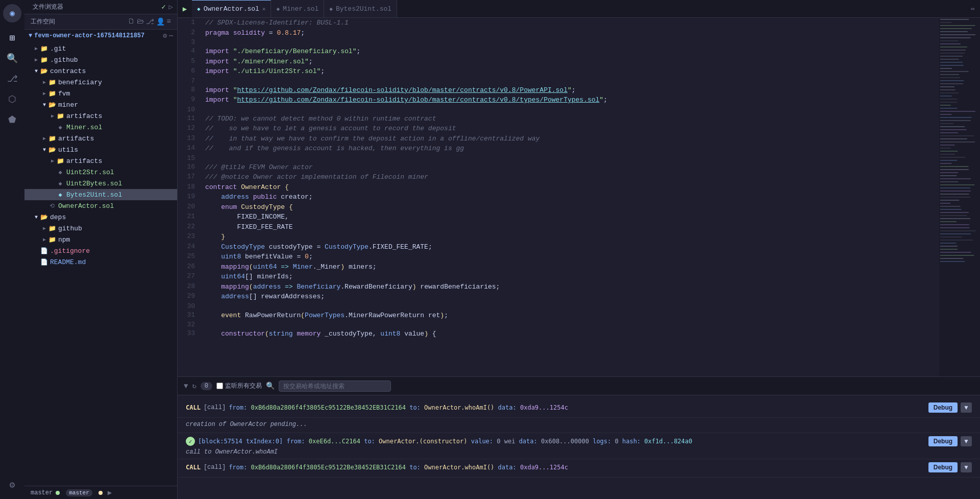  What do you see at coordinates (101, 7) in the screenshot?
I see `sidebar-title-bar: 文件浏览器 ✓ ▷` at bounding box center [101, 7].